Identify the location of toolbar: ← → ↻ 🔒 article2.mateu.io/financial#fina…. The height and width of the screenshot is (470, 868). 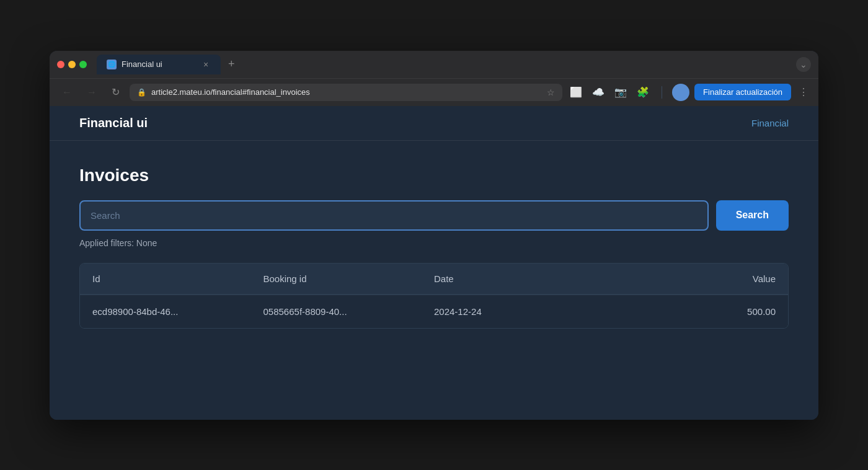
(434, 92).